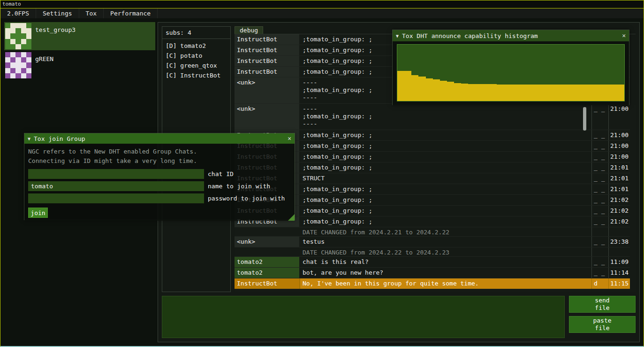 This screenshot has width=644, height=347. What do you see at coordinates (432, 284) in the screenshot?
I see `table-row-highlighted: InstructBot No, I've been in this group …` at bounding box center [432, 284].